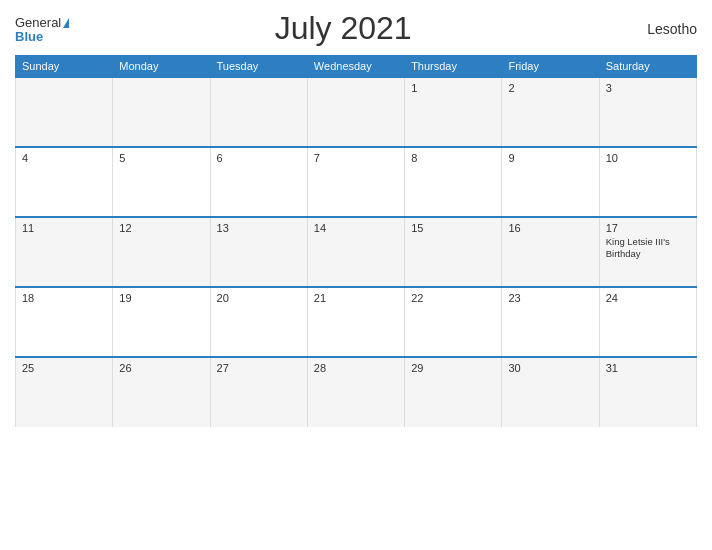 This screenshot has height=550, width=712. Describe the element at coordinates (343, 28) in the screenshot. I see `month-title: July 2021` at that location.